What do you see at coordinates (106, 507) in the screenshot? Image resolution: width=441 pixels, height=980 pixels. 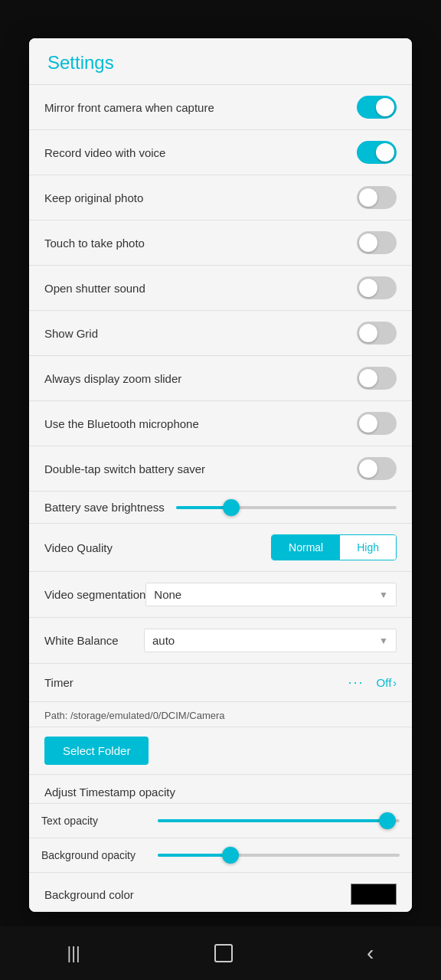 I see `battery-brightness-label: Battery save brightness` at bounding box center [106, 507].